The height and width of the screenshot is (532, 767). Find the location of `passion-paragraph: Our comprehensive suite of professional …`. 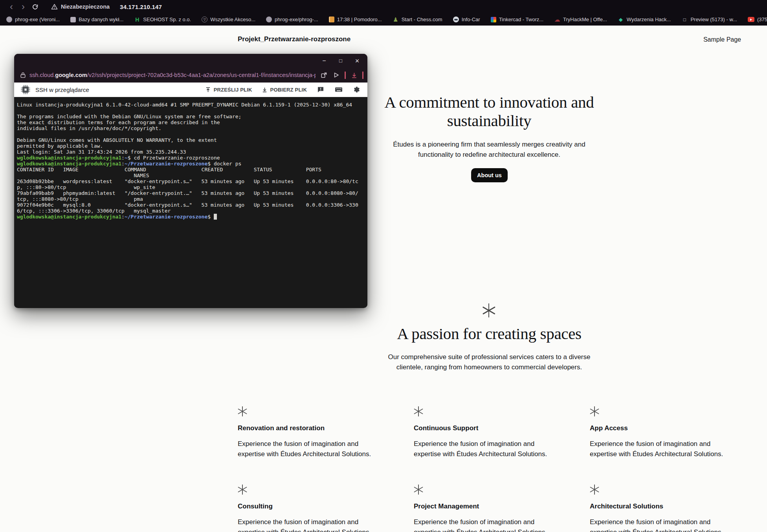

passion-paragraph: Our comprehensive suite of professional … is located at coordinates (489, 362).